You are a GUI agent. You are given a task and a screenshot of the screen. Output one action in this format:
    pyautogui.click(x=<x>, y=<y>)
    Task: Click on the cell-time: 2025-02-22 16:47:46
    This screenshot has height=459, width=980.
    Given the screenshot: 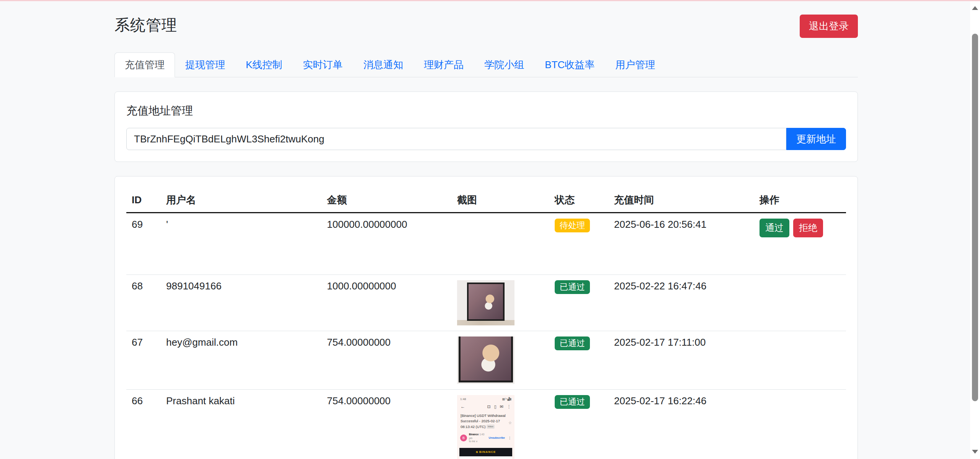 What is the action you would take?
    pyautogui.click(x=681, y=303)
    